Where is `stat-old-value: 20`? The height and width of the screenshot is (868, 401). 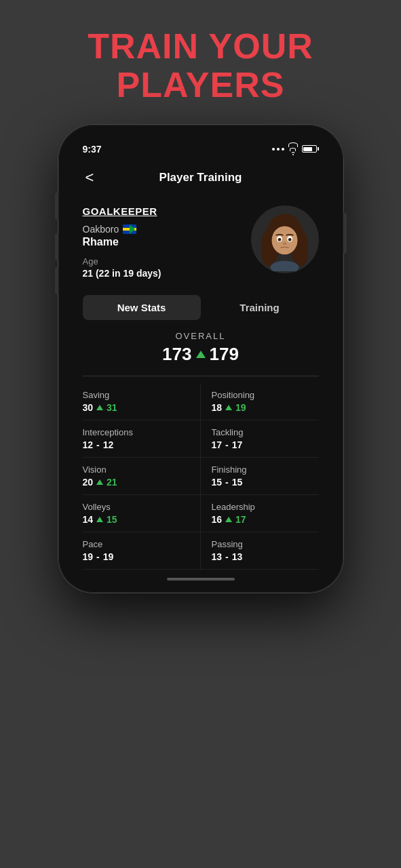
stat-old-value: 20 is located at coordinates (88, 482).